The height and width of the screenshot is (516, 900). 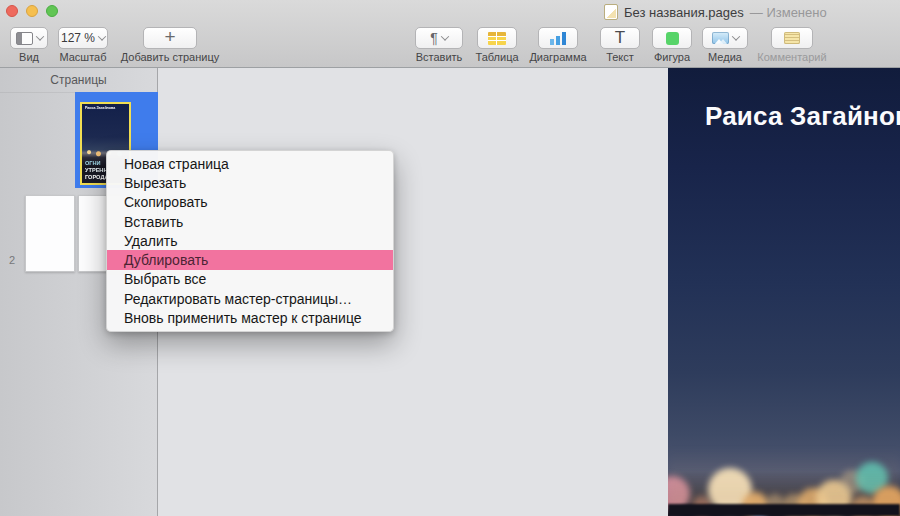 I want to click on menu-item-new-page: Новая страница, so click(x=250, y=164).